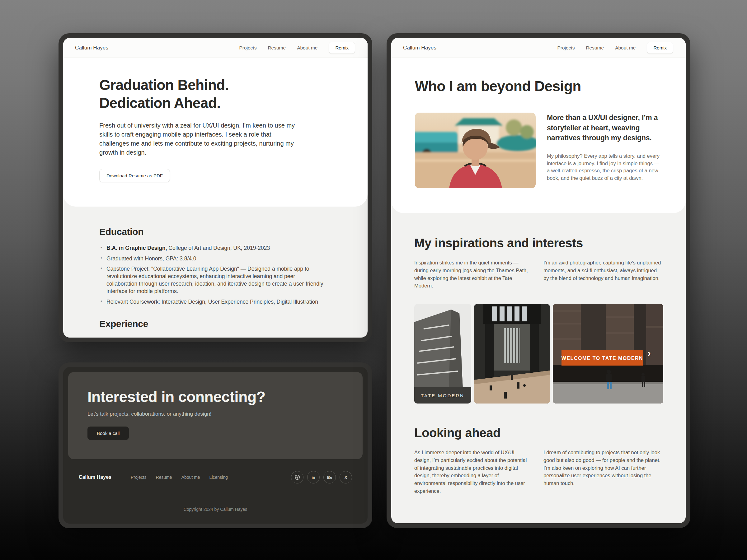 Image resolution: width=747 pixels, height=560 pixels. Describe the element at coordinates (512, 354) in the screenshot. I see `carousel-photo-turbine-hall` at that location.